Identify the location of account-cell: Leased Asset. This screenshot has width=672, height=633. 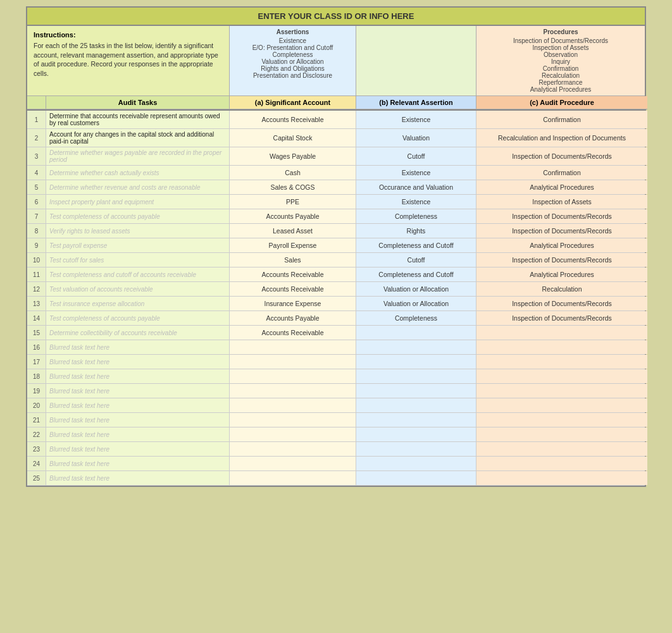
(293, 231).